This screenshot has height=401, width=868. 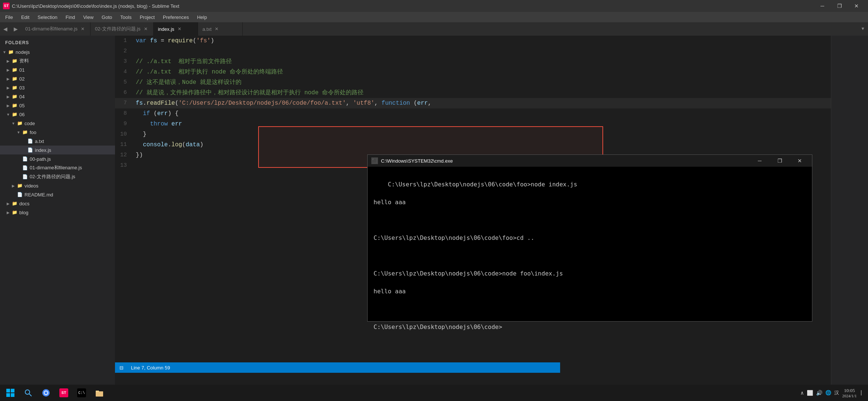 What do you see at coordinates (57, 212) in the screenshot?
I see `sidebar: FOLDERS ▼ 📁 nodejs ▶ 📁 资料 ▶ 📁 01 ▶ 📁 02 …` at bounding box center [57, 212].